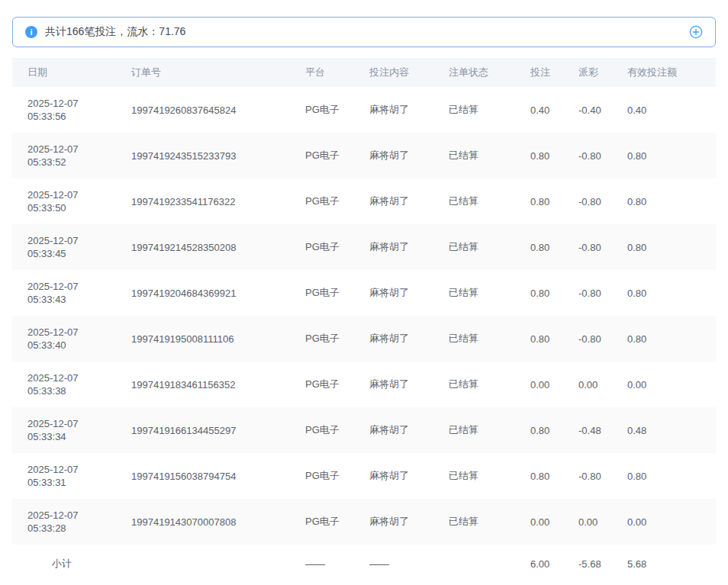 This screenshot has width=728, height=585. I want to click on plus-circle-icon, so click(696, 32).